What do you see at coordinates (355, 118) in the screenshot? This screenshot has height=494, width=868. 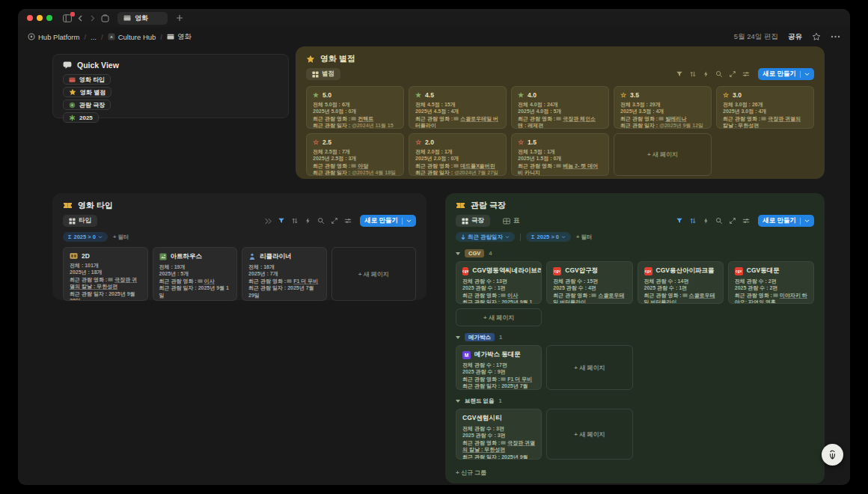 I see `recent-movie: 최근 관람 영화 :컨택트` at bounding box center [355, 118].